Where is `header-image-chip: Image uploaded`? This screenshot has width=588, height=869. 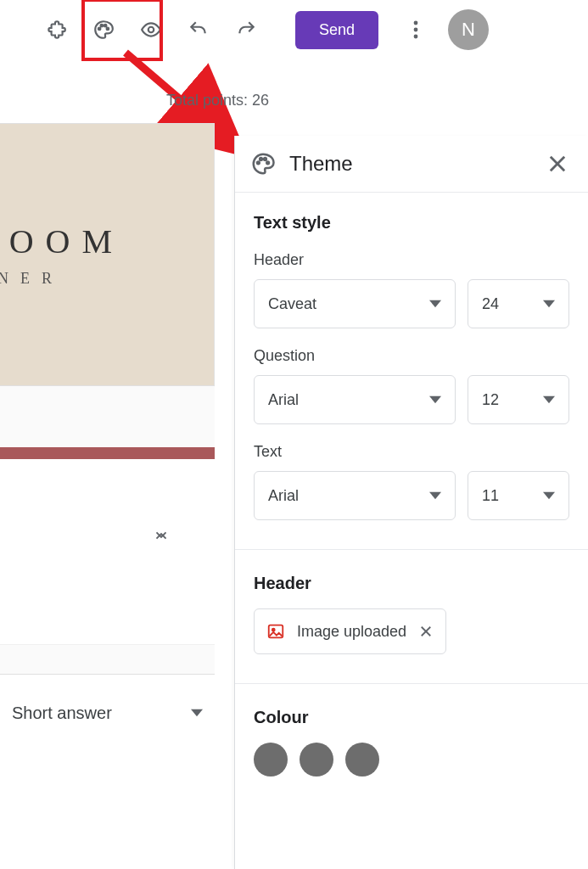 header-image-chip: Image uploaded is located at coordinates (350, 631).